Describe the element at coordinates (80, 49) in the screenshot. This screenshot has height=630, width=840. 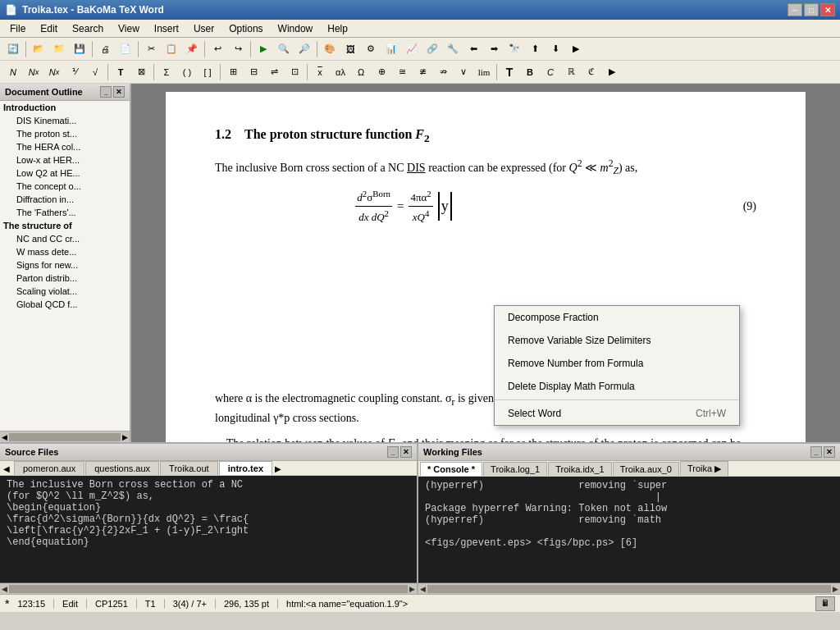
I see `save-button: 💾` at that location.